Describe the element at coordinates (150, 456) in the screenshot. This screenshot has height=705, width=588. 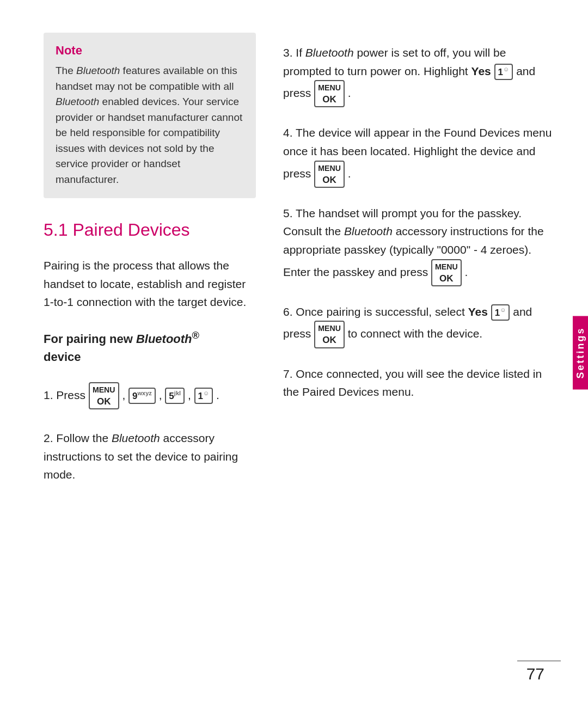
I see `step-2: 2. Follow the Bluetooth accessory instru…` at that location.